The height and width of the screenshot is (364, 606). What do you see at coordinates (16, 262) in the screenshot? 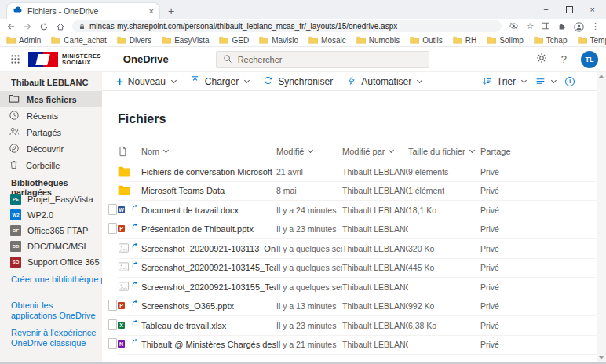
I see `library-logo: SO` at bounding box center [16, 262].